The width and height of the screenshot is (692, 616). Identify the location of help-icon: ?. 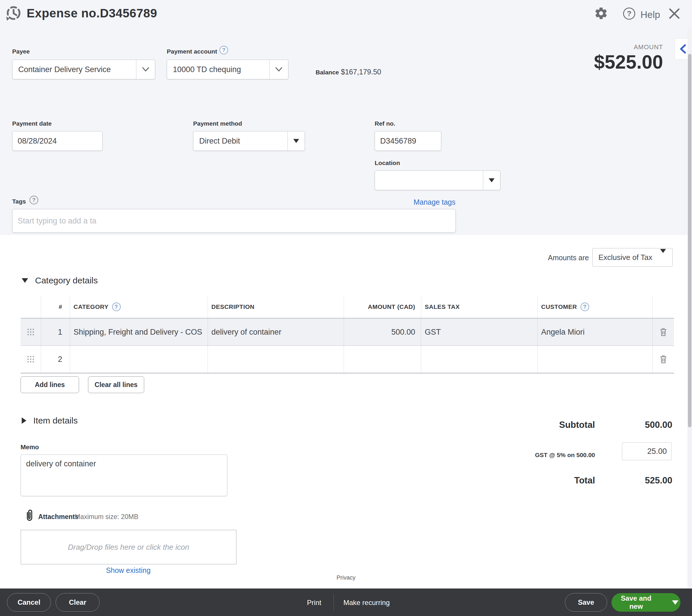
(629, 14).